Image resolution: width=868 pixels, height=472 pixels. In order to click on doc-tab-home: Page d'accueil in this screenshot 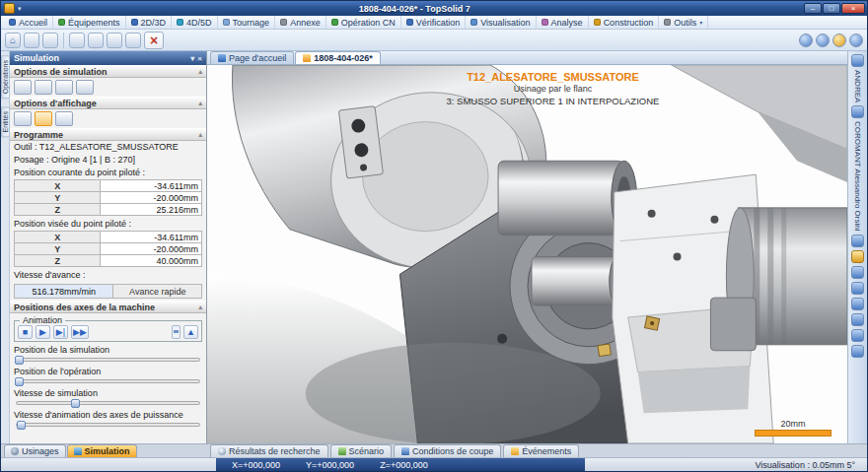, I will do `click(253, 57)`.